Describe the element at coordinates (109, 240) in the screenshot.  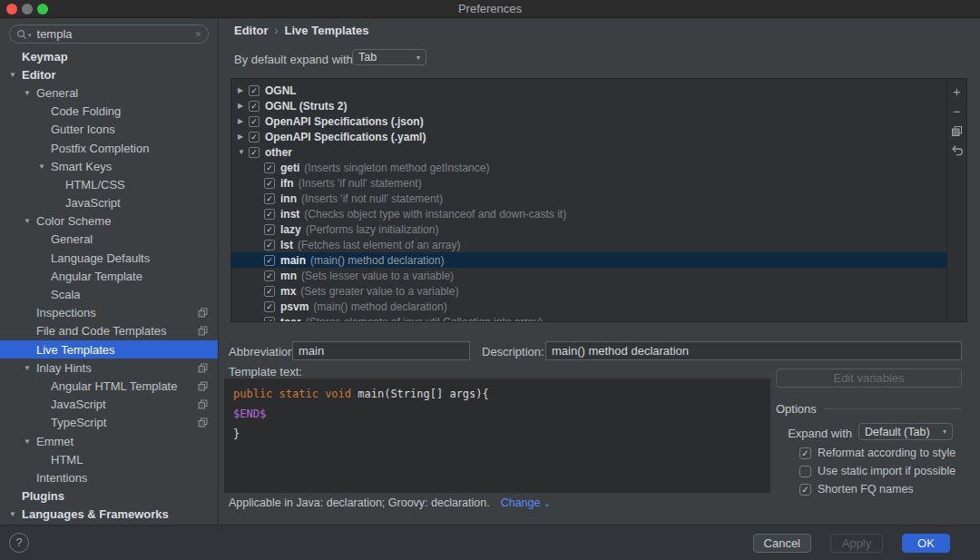
I see `sidebar-item-general: General` at that location.